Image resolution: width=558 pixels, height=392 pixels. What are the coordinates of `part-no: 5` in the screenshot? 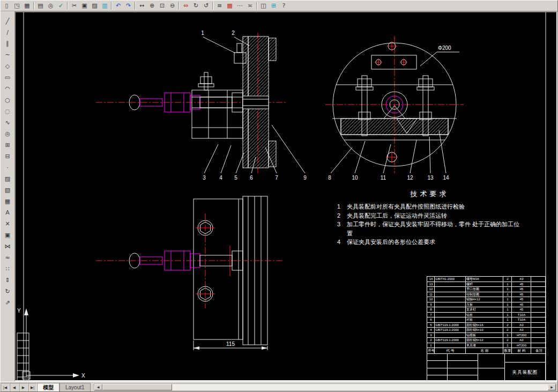 It's located at (431, 326).